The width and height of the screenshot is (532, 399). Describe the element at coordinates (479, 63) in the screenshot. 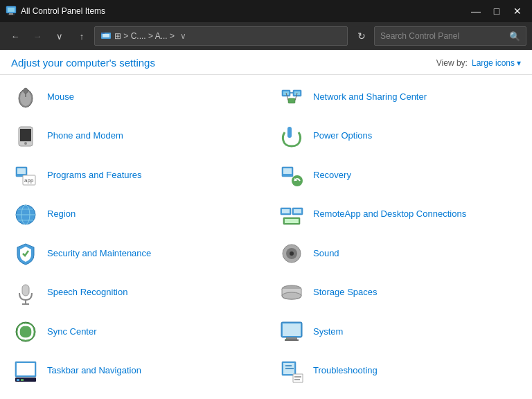

I see `view-by-control: View by: Large icons ▾` at that location.